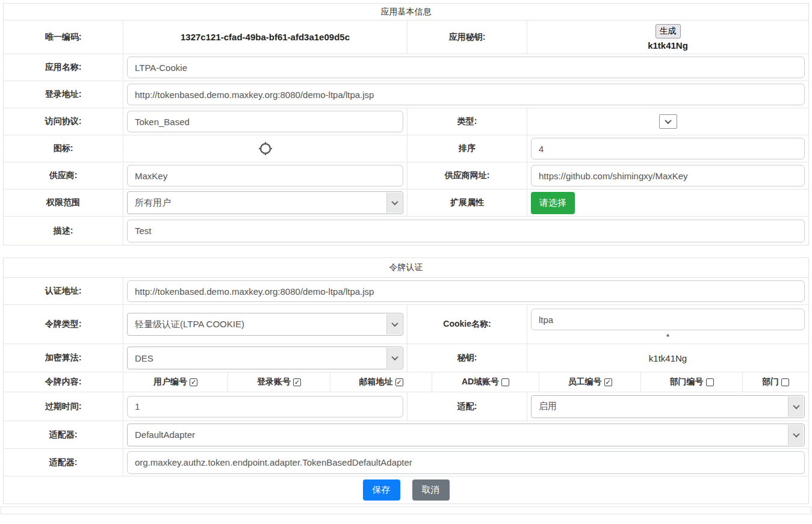  What do you see at coordinates (466, 435) in the screenshot?
I see `adapter-select: DefaultAdapter` at bounding box center [466, 435].